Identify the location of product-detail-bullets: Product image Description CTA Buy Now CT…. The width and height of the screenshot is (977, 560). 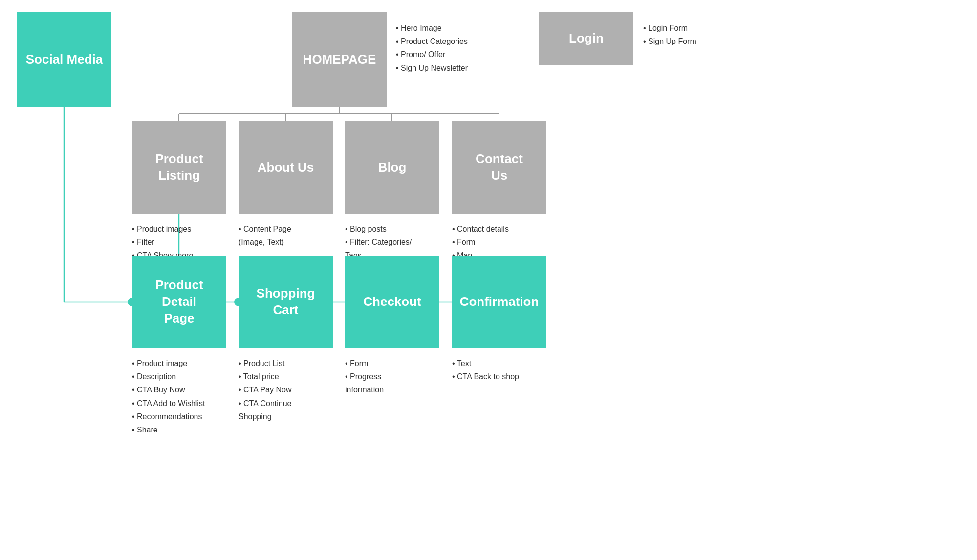
(168, 397).